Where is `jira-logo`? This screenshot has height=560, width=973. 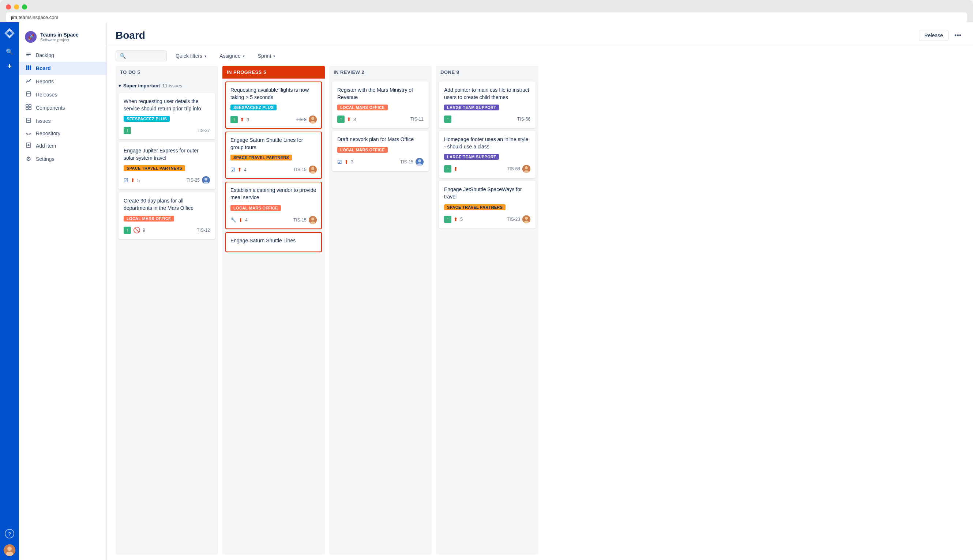
jira-logo is located at coordinates (10, 33).